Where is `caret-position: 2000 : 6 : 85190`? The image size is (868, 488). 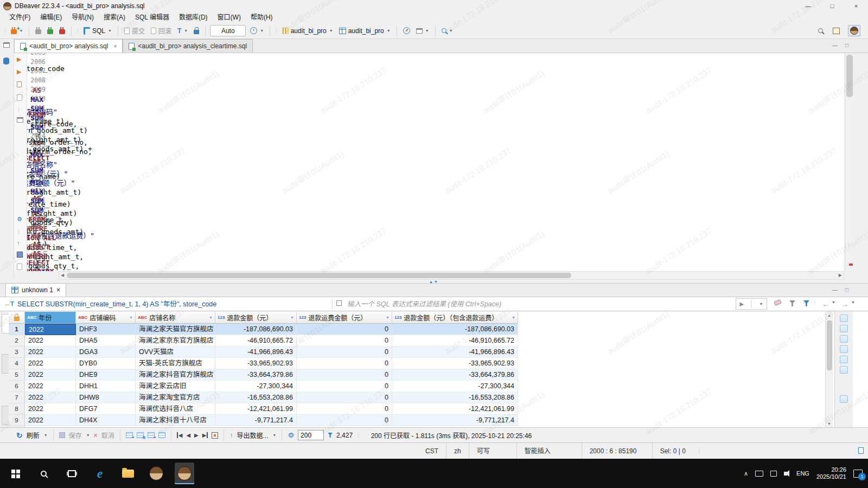 caret-position: 2000 : 6 : 85190 is located at coordinates (617, 451).